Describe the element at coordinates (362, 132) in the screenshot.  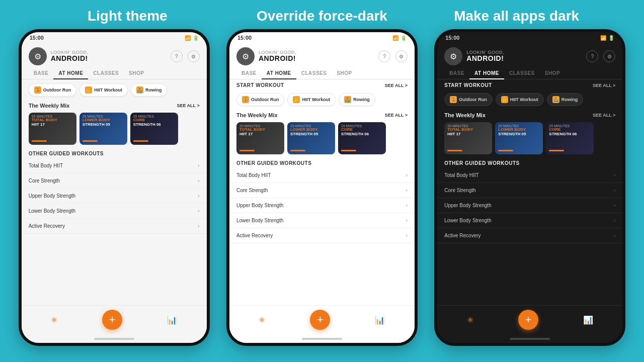
I see `card-3-title-o: CORESTRENGTH 06` at that location.